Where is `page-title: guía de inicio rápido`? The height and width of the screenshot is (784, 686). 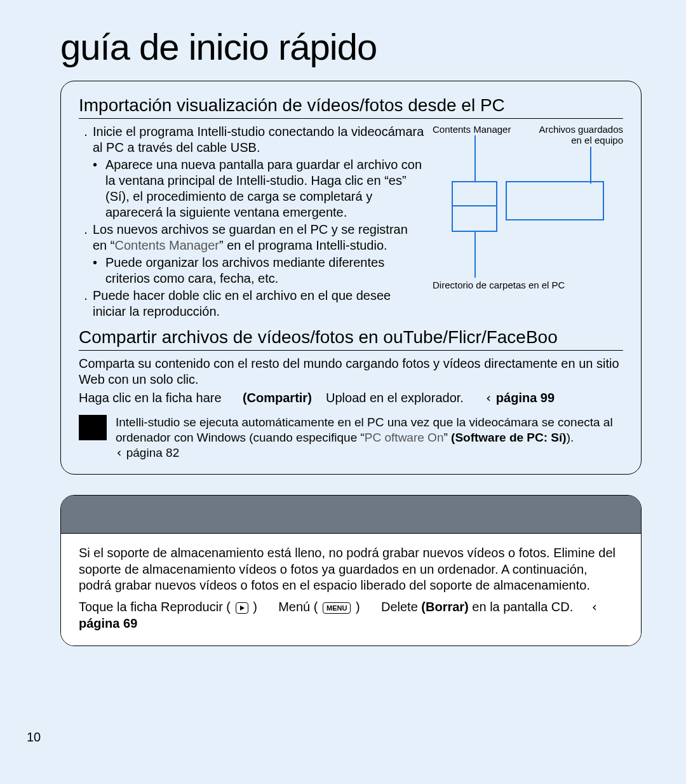 page-title: guía de inicio rápido is located at coordinates (351, 47).